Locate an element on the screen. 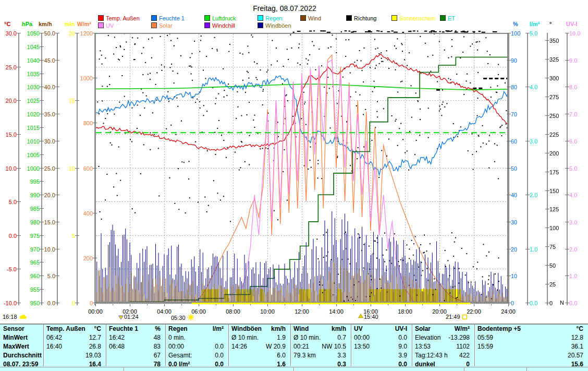 The width and height of the screenshot is (588, 371). axis-tick-label: 1.0 is located at coordinates (579, 276).